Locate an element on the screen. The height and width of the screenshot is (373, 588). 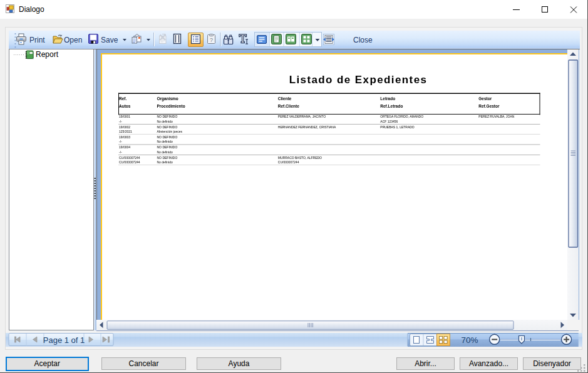
svg-text: Open is located at coordinates (73, 40).